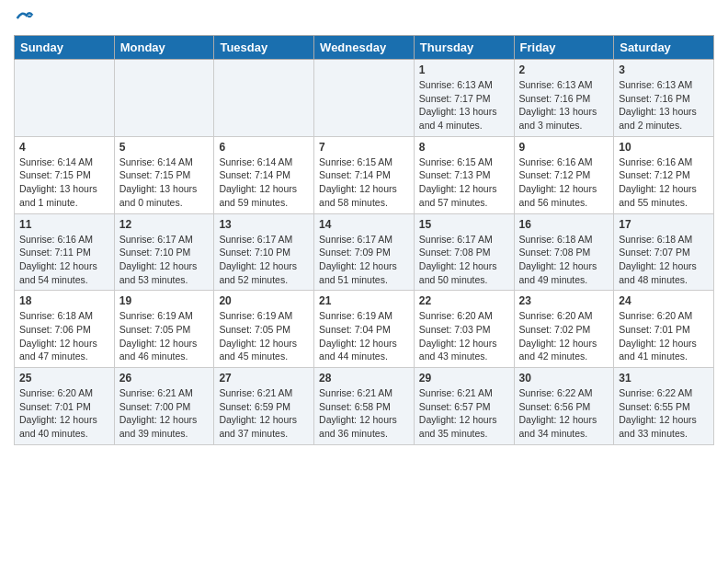  What do you see at coordinates (664, 378) in the screenshot?
I see `day-number: 31` at bounding box center [664, 378].